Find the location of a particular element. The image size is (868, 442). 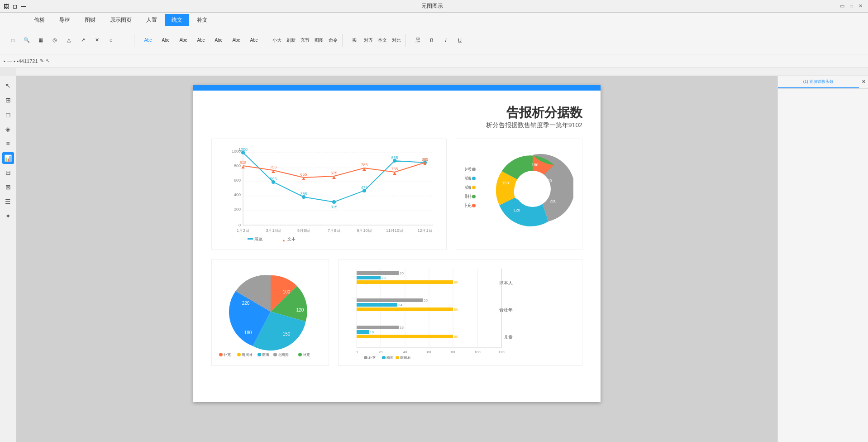

tb-duiqi: 对齐 is located at coordinates (368, 40).